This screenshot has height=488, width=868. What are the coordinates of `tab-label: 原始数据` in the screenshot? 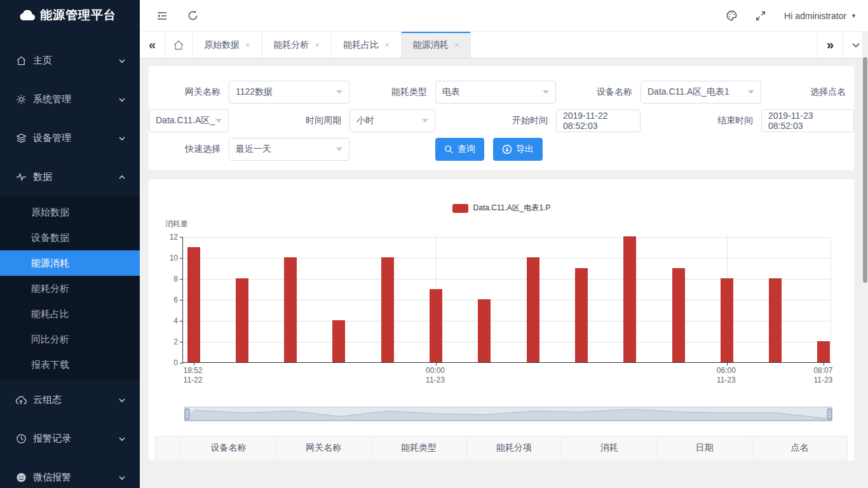 It's located at (222, 45).